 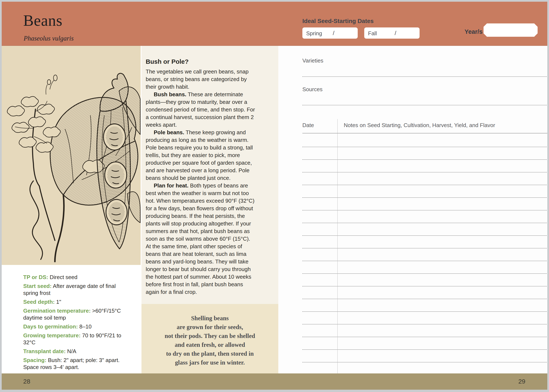 What do you see at coordinates (76, 364) in the screenshot?
I see `growing-fact: Spacing: Bush: 2" apart; pole: 3" apart.…` at bounding box center [76, 364].